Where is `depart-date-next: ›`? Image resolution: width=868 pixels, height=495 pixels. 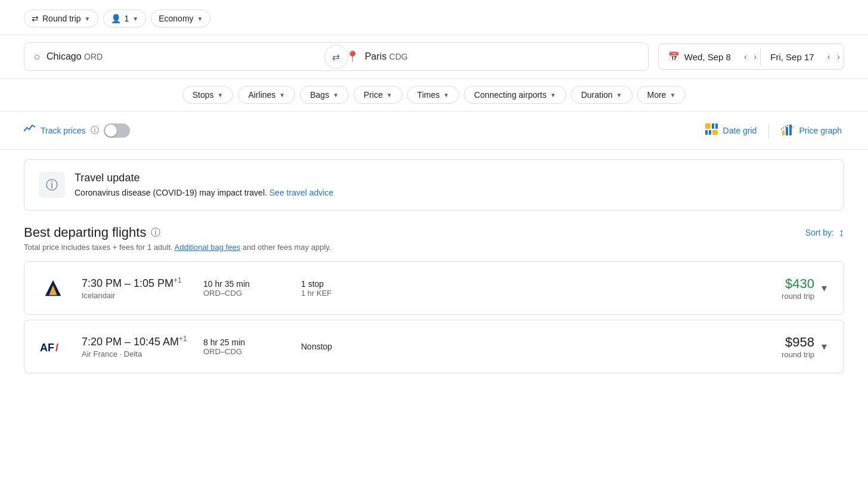
depart-date-next: › is located at coordinates (756, 57).